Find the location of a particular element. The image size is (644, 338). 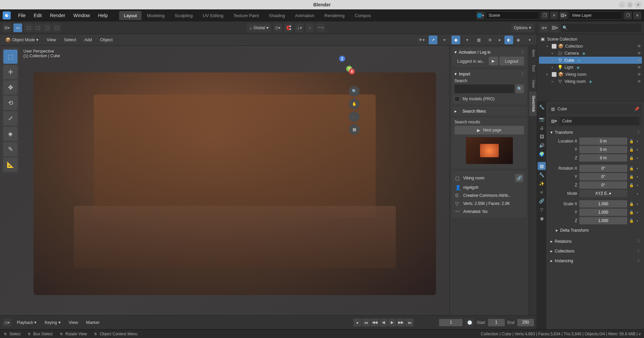

select-subtract-icon: ⬚ is located at coordinates (47, 28).